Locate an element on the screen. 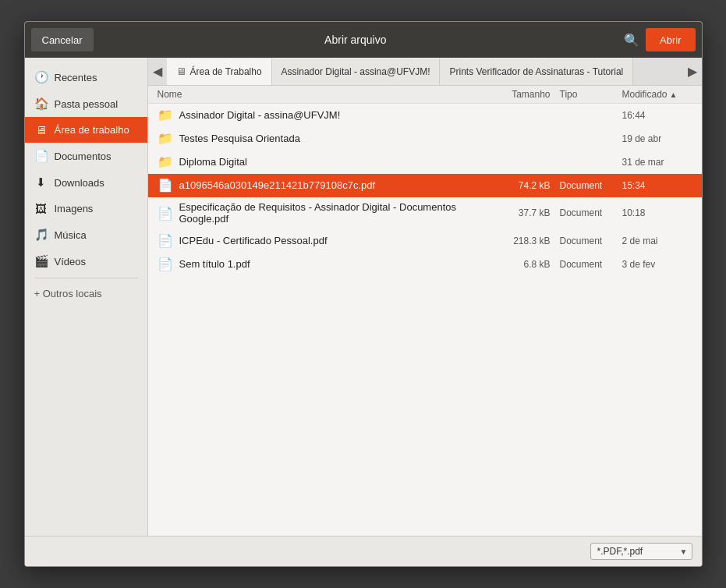 The width and height of the screenshot is (726, 588). table-row: 📁 Testes Pesquisa Orientada 19 de abr is located at coordinates (425, 139).